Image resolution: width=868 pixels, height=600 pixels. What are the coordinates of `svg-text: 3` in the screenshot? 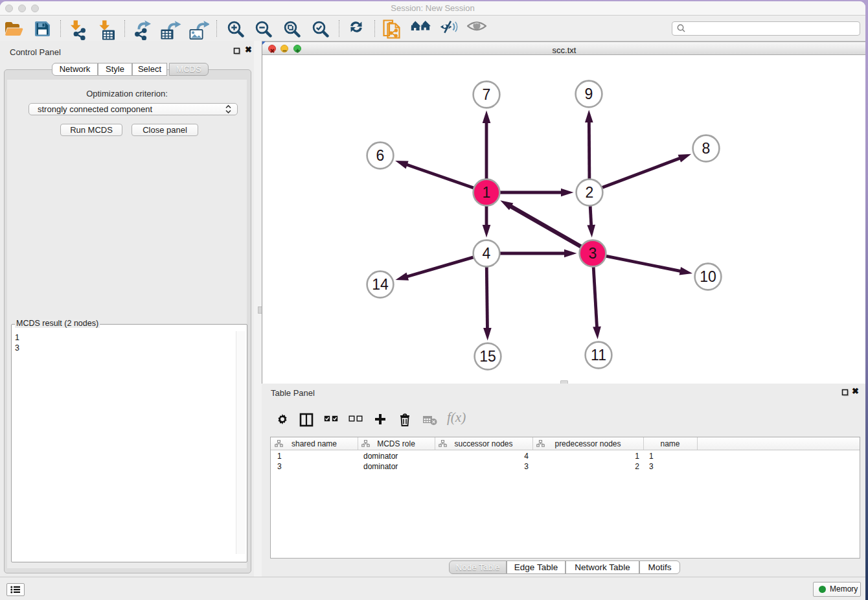 It's located at (593, 253).